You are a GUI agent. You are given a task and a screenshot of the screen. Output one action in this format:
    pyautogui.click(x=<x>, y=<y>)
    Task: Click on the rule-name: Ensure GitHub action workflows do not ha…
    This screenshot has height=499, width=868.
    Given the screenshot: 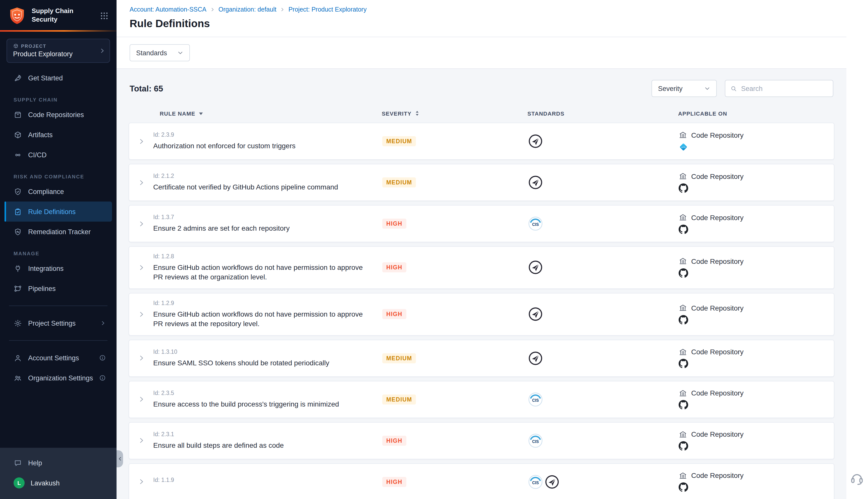 What is the action you would take?
    pyautogui.click(x=264, y=319)
    